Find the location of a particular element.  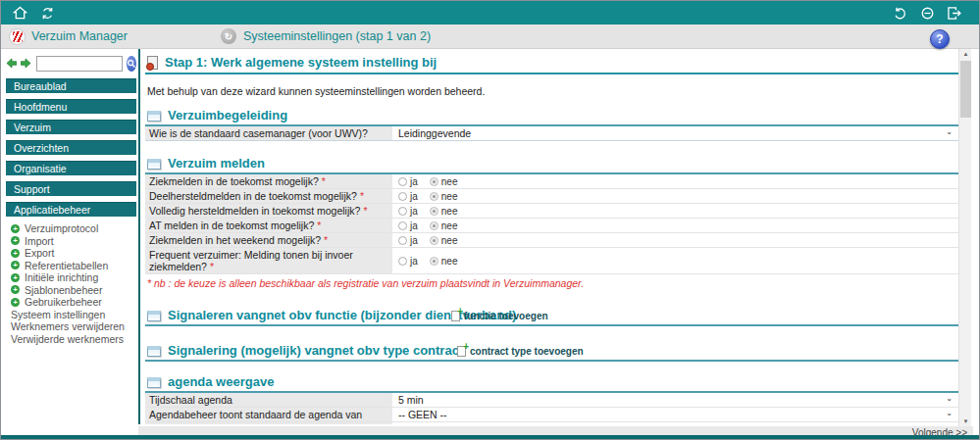

sidebar-item-systeem-instellingen: Systeem instellingen is located at coordinates (70, 316).